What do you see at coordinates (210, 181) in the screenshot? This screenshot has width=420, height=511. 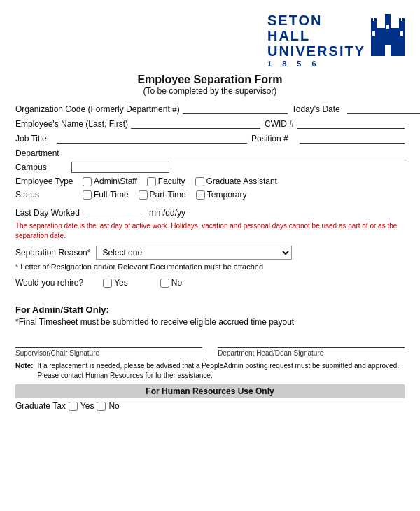 I see `employee-type-row: Employee Type Admin\Staff Faculty Gradua…` at bounding box center [210, 181].